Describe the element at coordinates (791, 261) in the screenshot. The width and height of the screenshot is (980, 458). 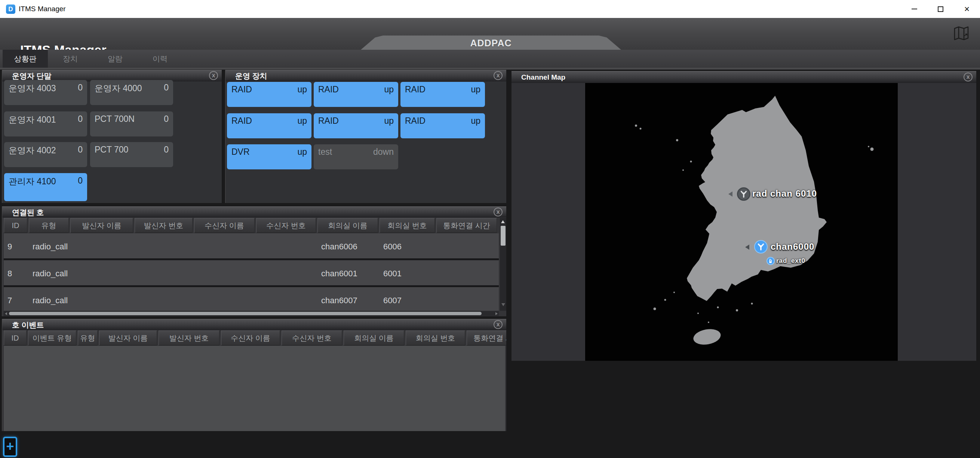
I see `marker-label: rad_ext0` at that location.